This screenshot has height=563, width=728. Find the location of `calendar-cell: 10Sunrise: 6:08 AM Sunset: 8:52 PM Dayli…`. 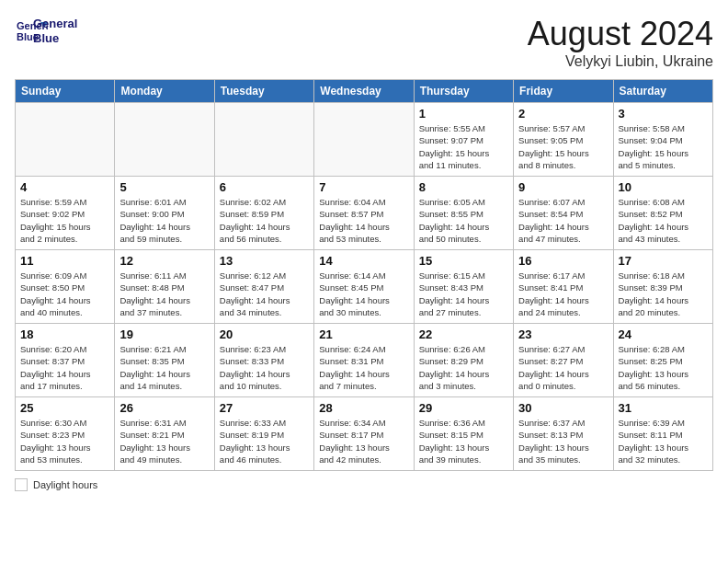

calendar-cell: 10Sunrise: 6:08 AM Sunset: 8:52 PM Dayli… is located at coordinates (663, 213).